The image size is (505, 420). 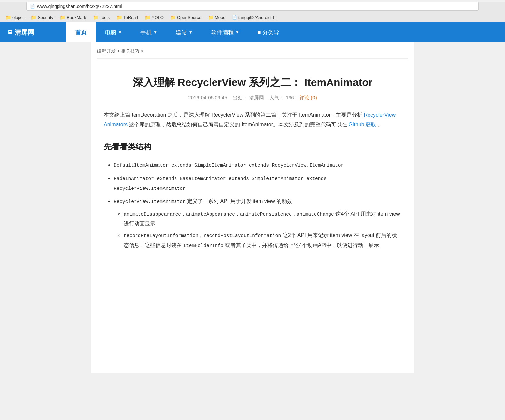 I want to click on site-header: 🖥 清屏网 首页电脑▼手机▼建站▼软件编程▼≡ 分类导, so click(x=252, y=32).